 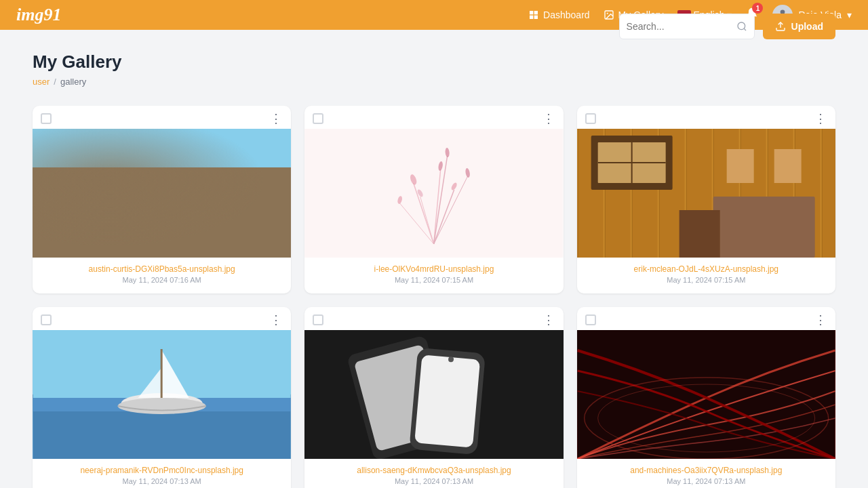 What do you see at coordinates (567, 15) in the screenshot?
I see `dashboard-label: Dashboard` at bounding box center [567, 15].